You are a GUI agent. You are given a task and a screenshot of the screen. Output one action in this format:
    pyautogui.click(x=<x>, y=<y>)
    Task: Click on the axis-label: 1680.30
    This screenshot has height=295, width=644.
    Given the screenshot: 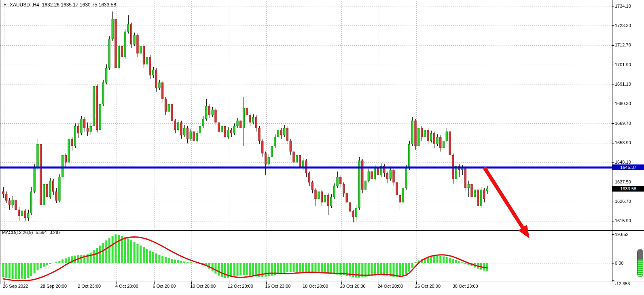 What is the action you would take?
    pyautogui.click(x=623, y=103)
    